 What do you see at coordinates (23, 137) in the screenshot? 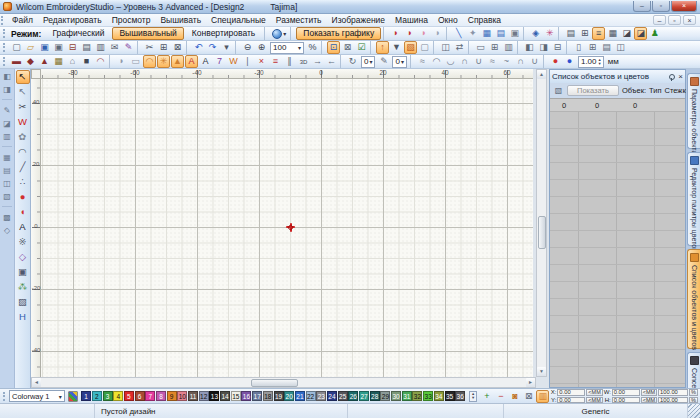
I see `flower-tool-icon: ✿` at bounding box center [23, 137].